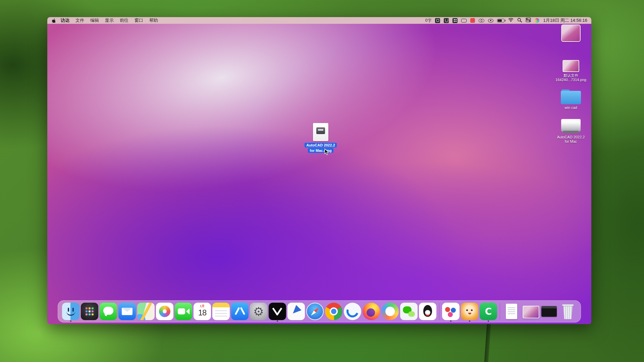 The image size is (644, 362). Describe the element at coordinates (95, 20) in the screenshot. I see `menu-edit: 编辑` at that location.